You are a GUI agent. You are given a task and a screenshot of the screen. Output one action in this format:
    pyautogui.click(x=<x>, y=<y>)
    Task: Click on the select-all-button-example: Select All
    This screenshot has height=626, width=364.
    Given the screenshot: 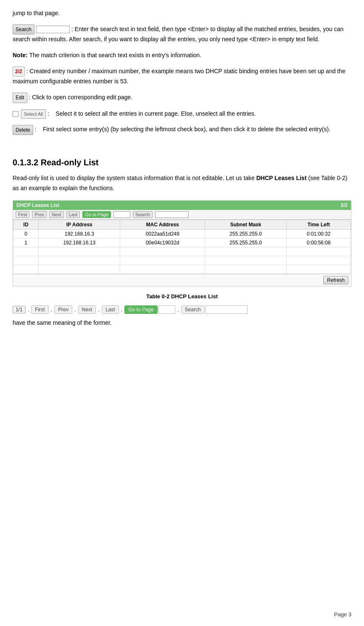 What is the action you would take?
    pyautogui.click(x=34, y=114)
    